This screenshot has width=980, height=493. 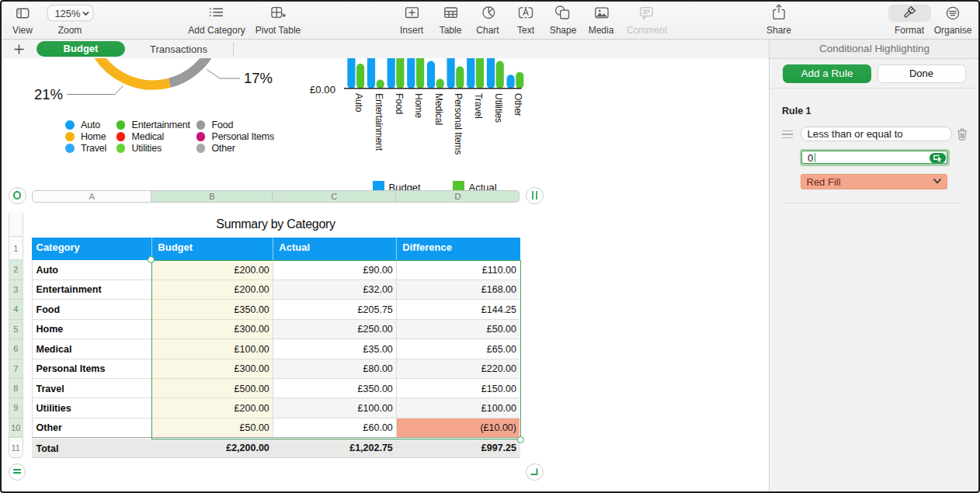 What do you see at coordinates (419, 106) in the screenshot?
I see `svg-text: Home` at bounding box center [419, 106].